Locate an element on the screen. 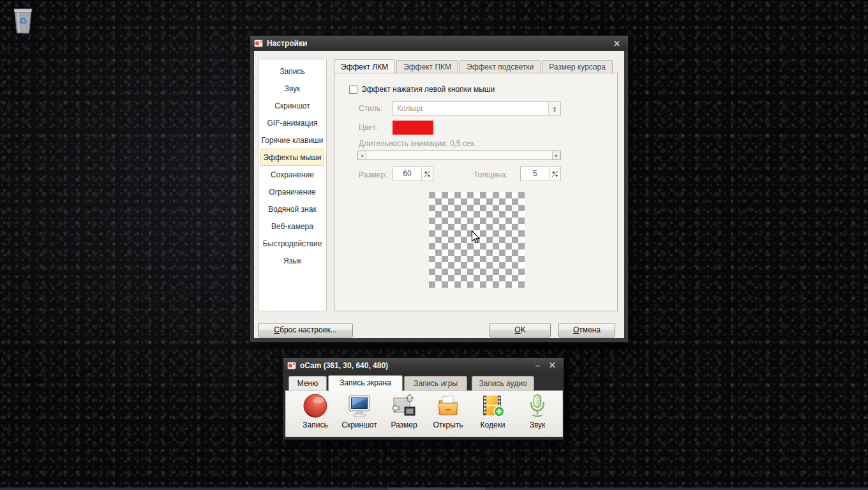  tab-lmb-effect: Эффект ЛКМ is located at coordinates (364, 66).